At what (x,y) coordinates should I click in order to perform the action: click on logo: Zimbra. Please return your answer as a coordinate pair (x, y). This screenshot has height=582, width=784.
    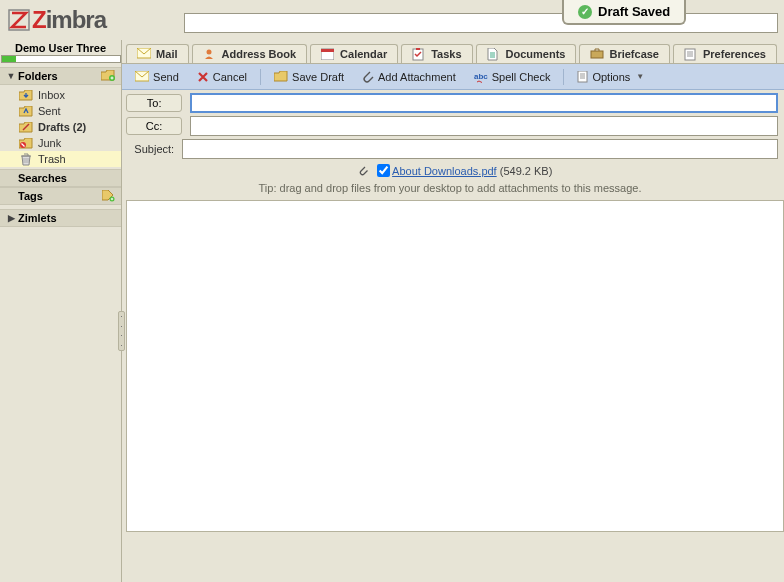
    Looking at the image, I should click on (89, 20).